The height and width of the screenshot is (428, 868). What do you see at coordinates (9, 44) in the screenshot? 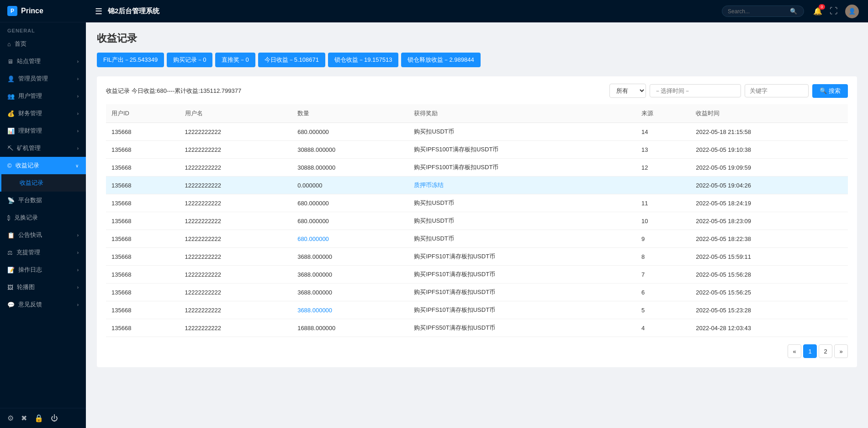
I see `home-icon: ⌂` at bounding box center [9, 44].